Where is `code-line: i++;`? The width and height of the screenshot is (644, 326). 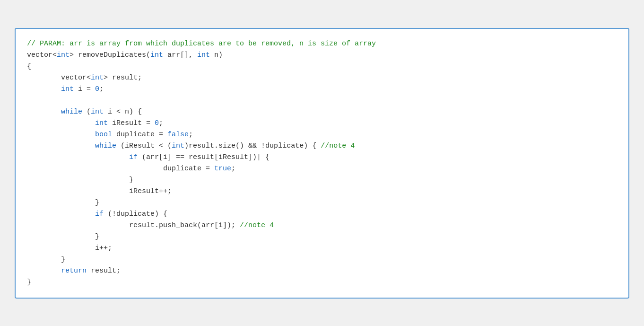 code-line: i++; is located at coordinates (322, 248).